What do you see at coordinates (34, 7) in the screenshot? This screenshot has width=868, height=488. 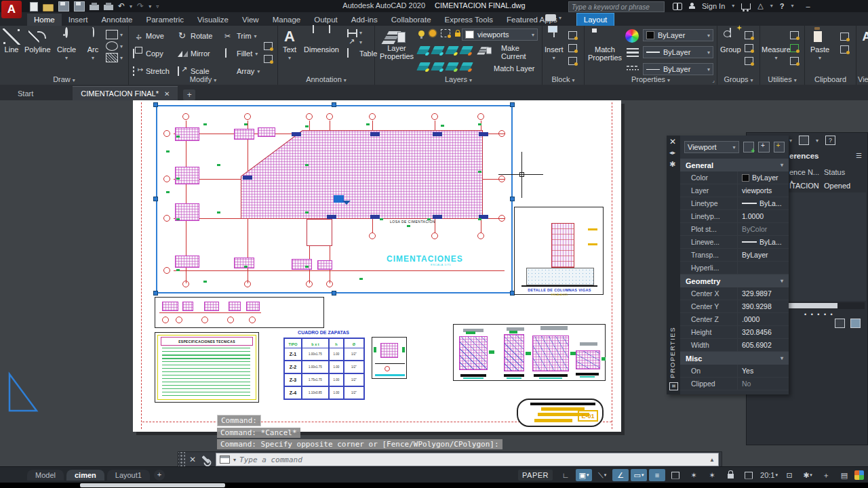 I see `new-file-icon` at bounding box center [34, 7].